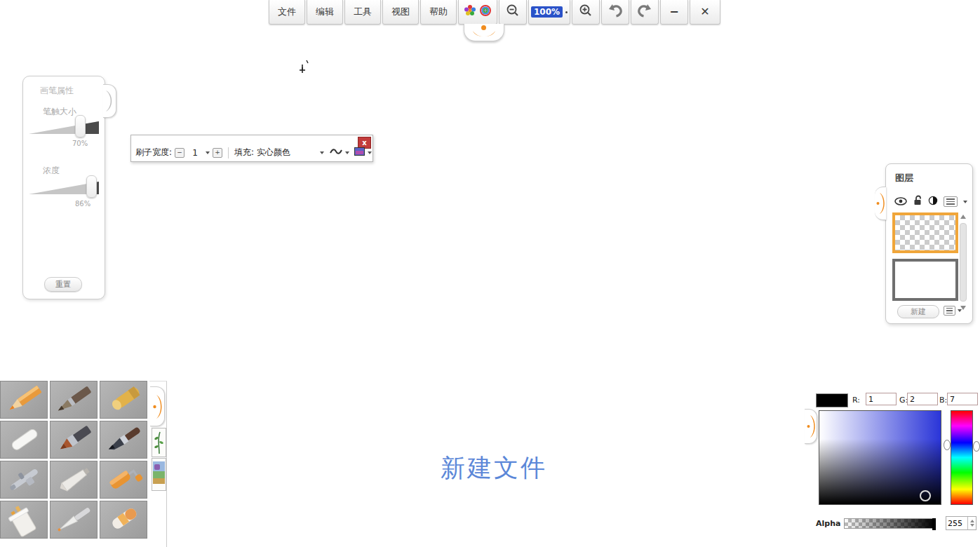 The width and height of the screenshot is (980, 547). What do you see at coordinates (91, 187) in the screenshot?
I see `brush-density-knob` at bounding box center [91, 187].